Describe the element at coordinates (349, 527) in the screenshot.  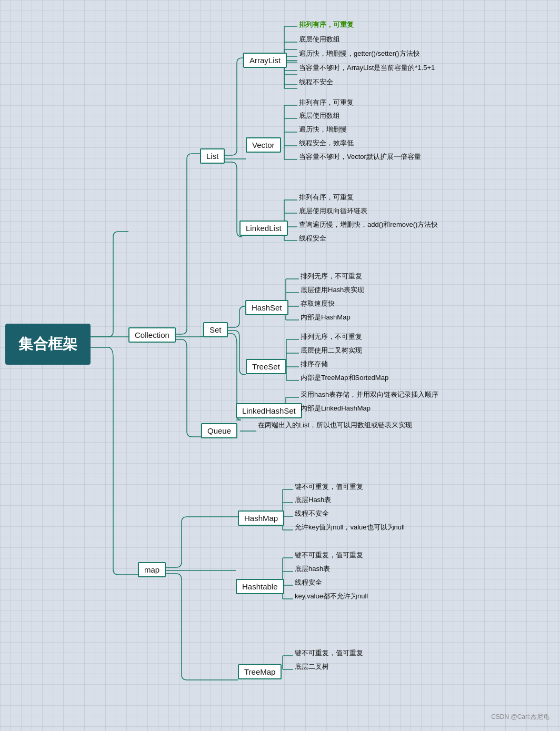
I see `leaf-hashmap-4: 允许key值为null，value也可以为null` at that location.